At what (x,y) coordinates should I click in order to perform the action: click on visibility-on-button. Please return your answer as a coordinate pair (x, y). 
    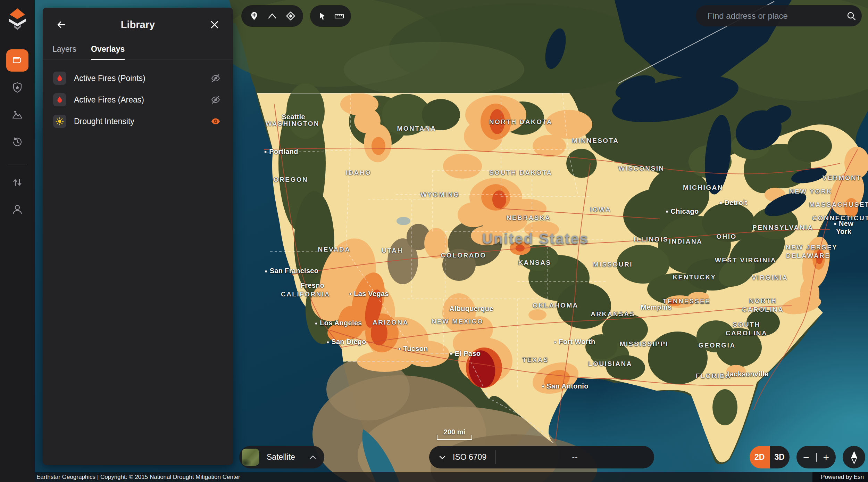
    Looking at the image, I should click on (216, 121).